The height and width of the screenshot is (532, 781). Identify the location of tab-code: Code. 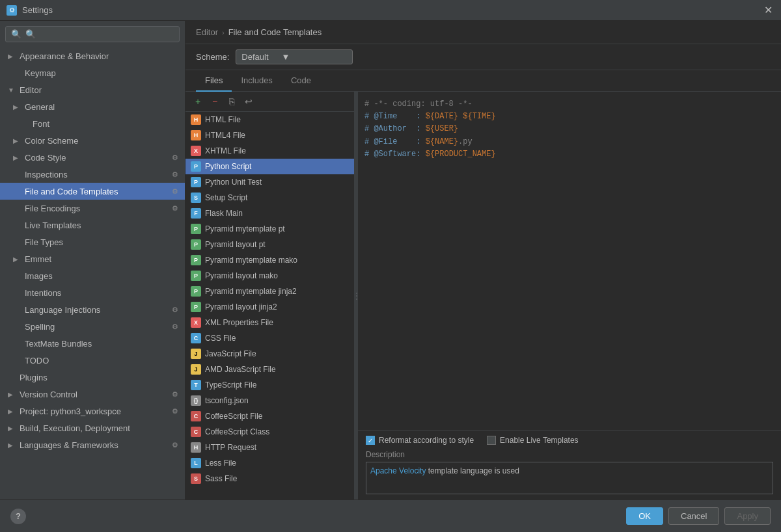
(301, 81).